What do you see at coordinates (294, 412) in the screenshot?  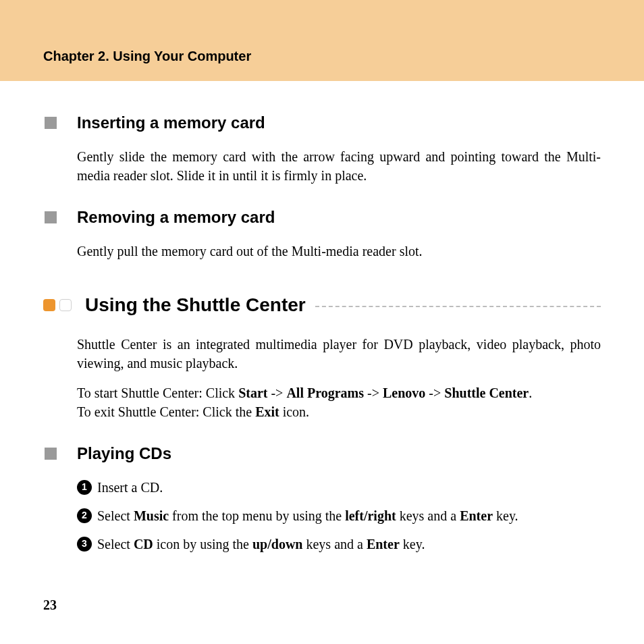 I see `text: icon.` at bounding box center [294, 412].